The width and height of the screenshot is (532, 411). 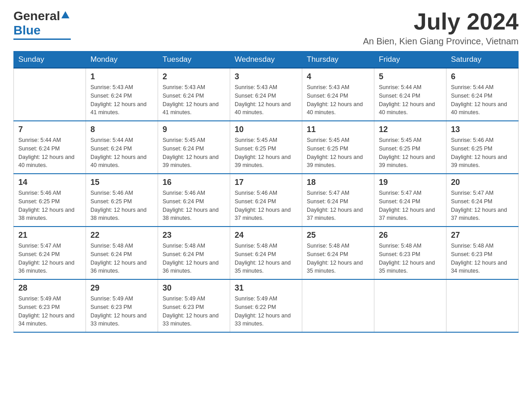 I want to click on day-number: 13, so click(x=482, y=130).